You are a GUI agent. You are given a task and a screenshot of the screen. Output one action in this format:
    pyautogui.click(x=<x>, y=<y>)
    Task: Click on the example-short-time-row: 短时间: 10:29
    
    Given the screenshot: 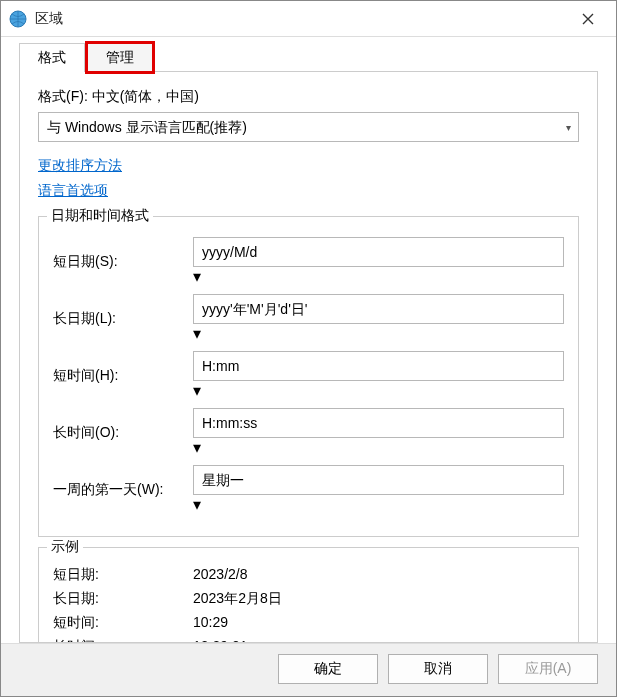 What is the action you would take?
    pyautogui.click(x=308, y=623)
    